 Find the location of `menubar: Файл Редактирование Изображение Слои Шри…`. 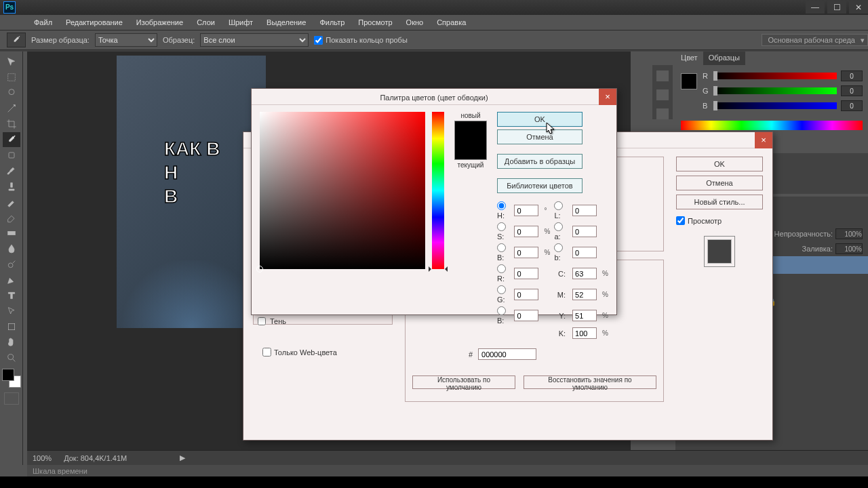

menubar: Файл Редактирование Изображение Слои Шри… is located at coordinates (434, 22).